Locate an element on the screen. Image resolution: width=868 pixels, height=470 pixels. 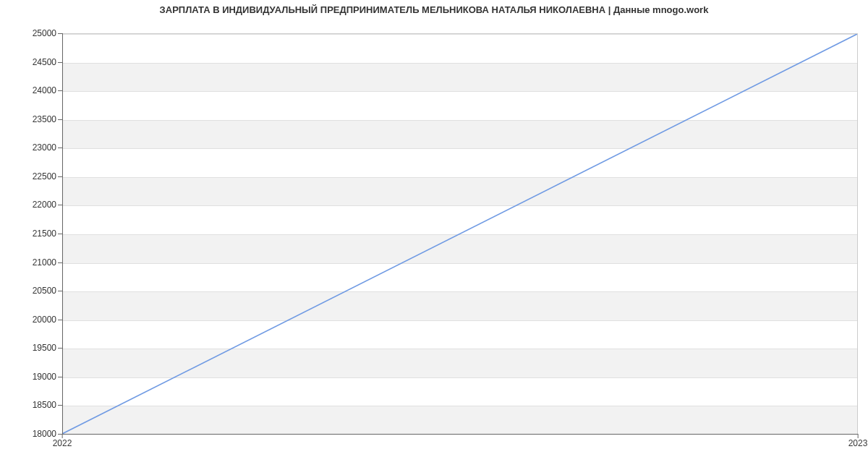
y-tick-label: 24500 is located at coordinates (28, 62).